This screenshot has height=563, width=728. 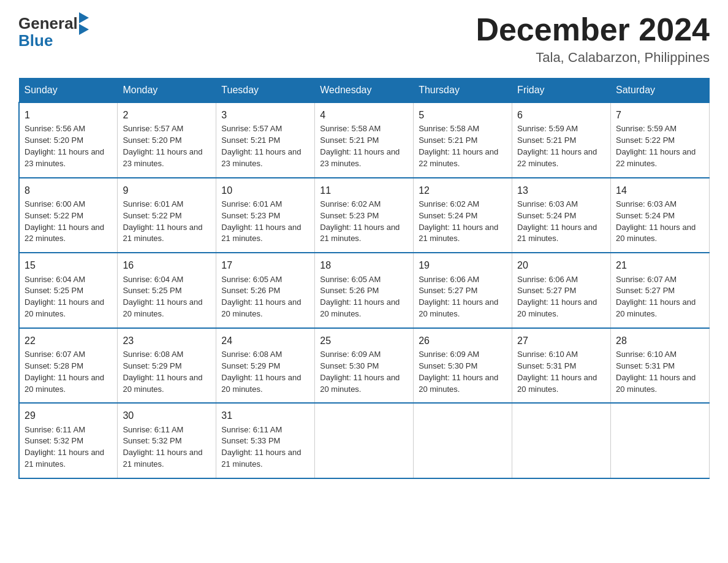 What do you see at coordinates (364, 91) in the screenshot?
I see `header-wednesday: Wednesday` at bounding box center [364, 91].